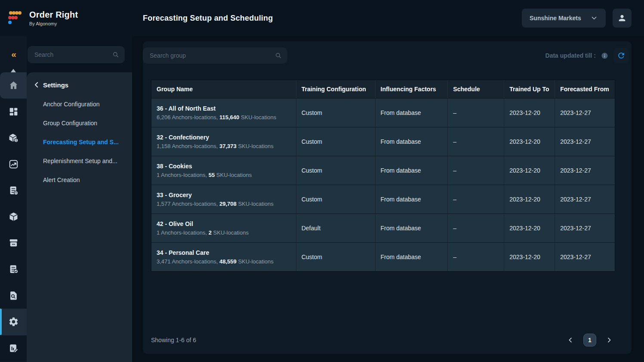 Image resolution: width=644 pixels, height=362 pixels. Describe the element at coordinates (79, 104) in the screenshot. I see `sidebar-item-anchor-configuration: Anchor Configuration` at that location.